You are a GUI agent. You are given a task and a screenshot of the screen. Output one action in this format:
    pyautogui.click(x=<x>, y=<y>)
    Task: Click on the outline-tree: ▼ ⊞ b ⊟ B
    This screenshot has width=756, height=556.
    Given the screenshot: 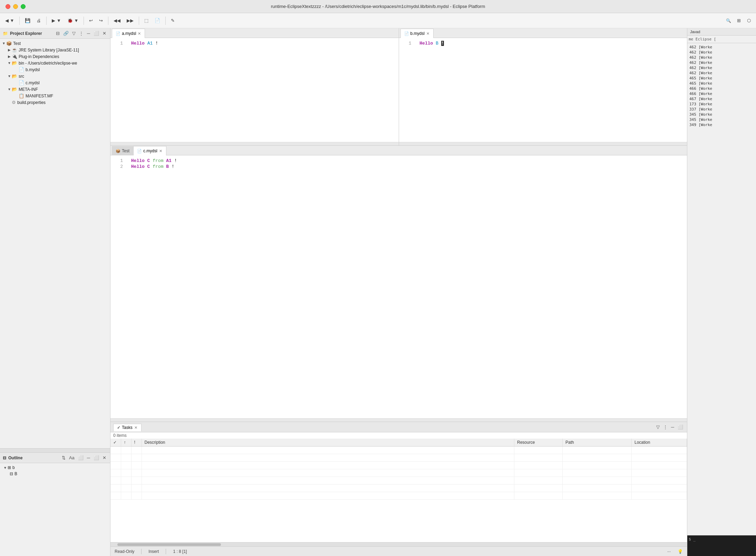 What is the action you would take?
    pyautogui.click(x=55, y=471)
    